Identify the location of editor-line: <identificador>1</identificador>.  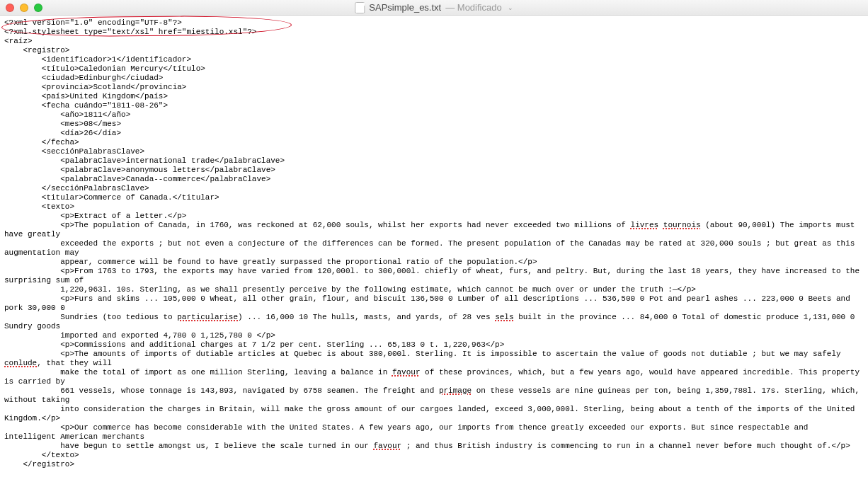
(434, 59).